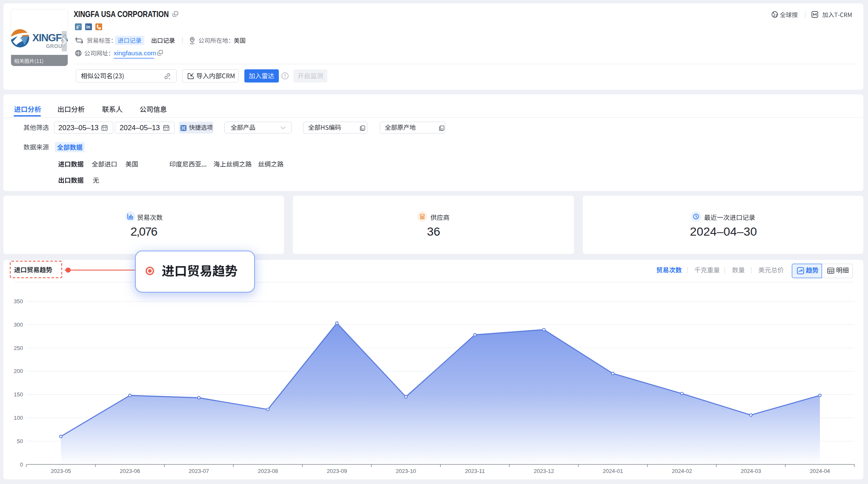 This screenshot has width=868, height=484. What do you see at coordinates (18, 348) in the screenshot?
I see `svg-text: 250` at bounding box center [18, 348].